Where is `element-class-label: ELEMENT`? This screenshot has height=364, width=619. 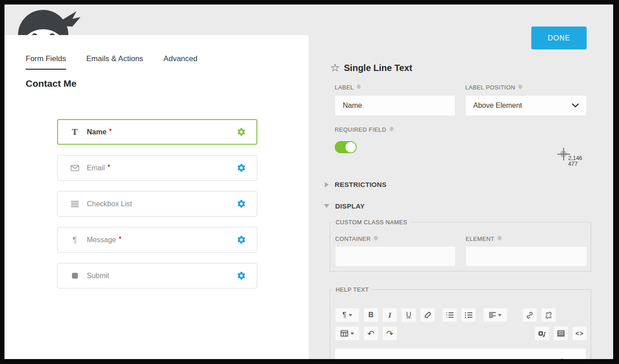 element-class-label: ELEMENT is located at coordinates (484, 239).